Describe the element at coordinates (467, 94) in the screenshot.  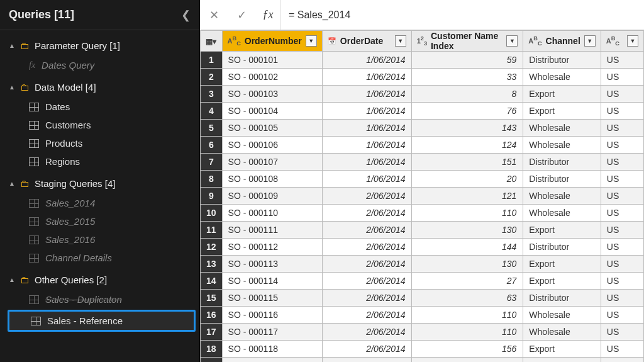
I see `cell-index: 8` at that location.